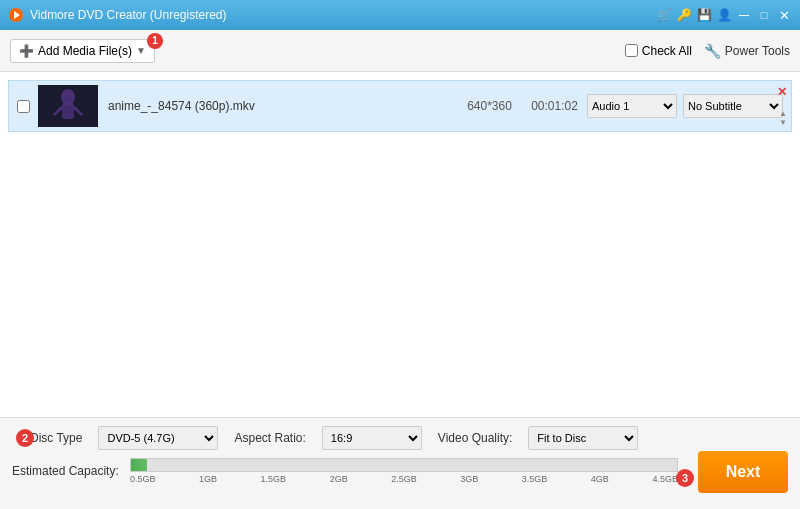 Image resolution: width=800 pixels, height=509 pixels. Describe the element at coordinates (25, 438) in the screenshot. I see `badge-2: 2` at that location.